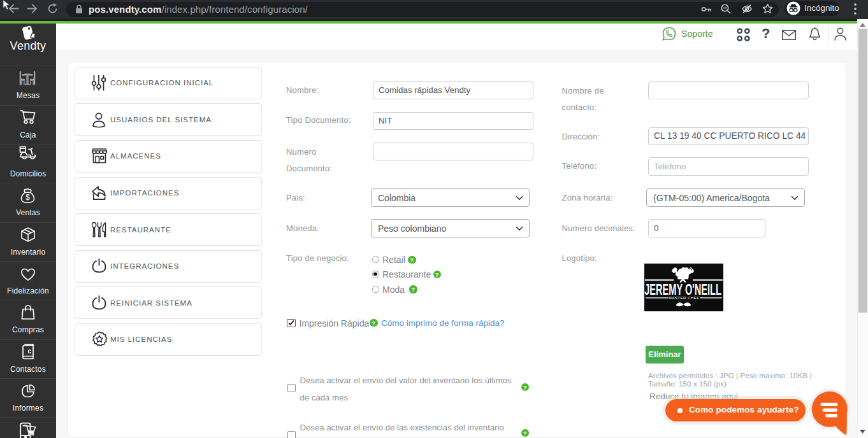  What do you see at coordinates (30, 350) in the screenshot?
I see `svg-text: c` at bounding box center [30, 350].